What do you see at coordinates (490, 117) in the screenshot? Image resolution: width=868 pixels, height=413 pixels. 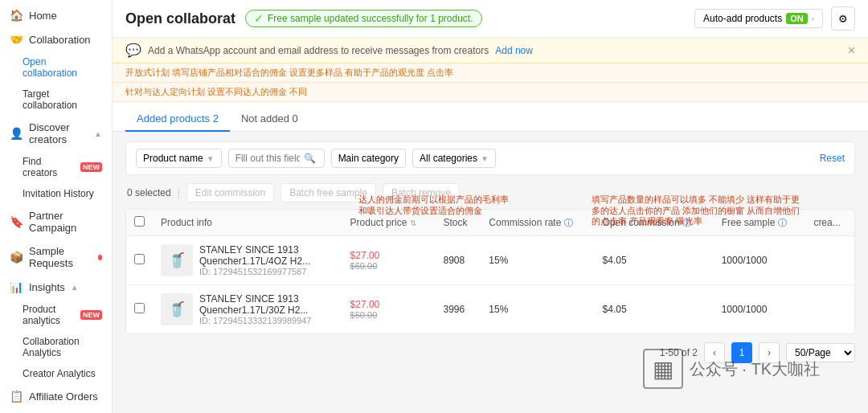 I see `tabs-bar: Added products 2 Not added 0` at bounding box center [490, 117].